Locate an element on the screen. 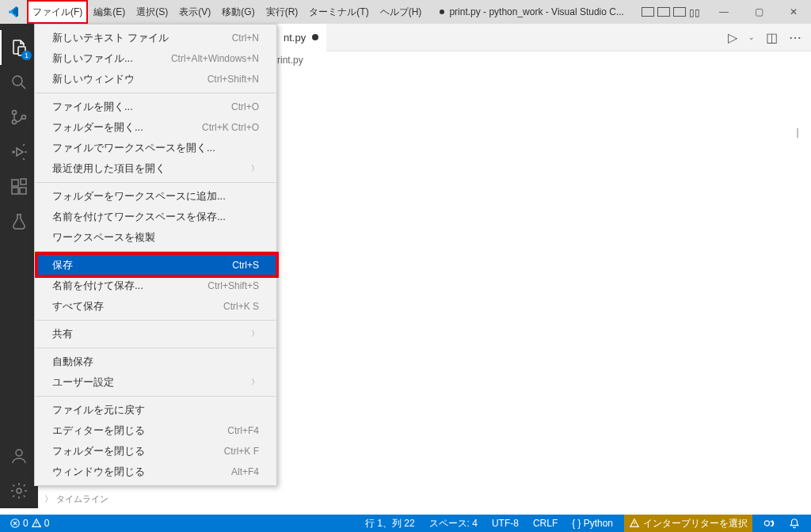 The height and width of the screenshot is (532, 811). more-actions-icon: ⋯ is located at coordinates (795, 38).